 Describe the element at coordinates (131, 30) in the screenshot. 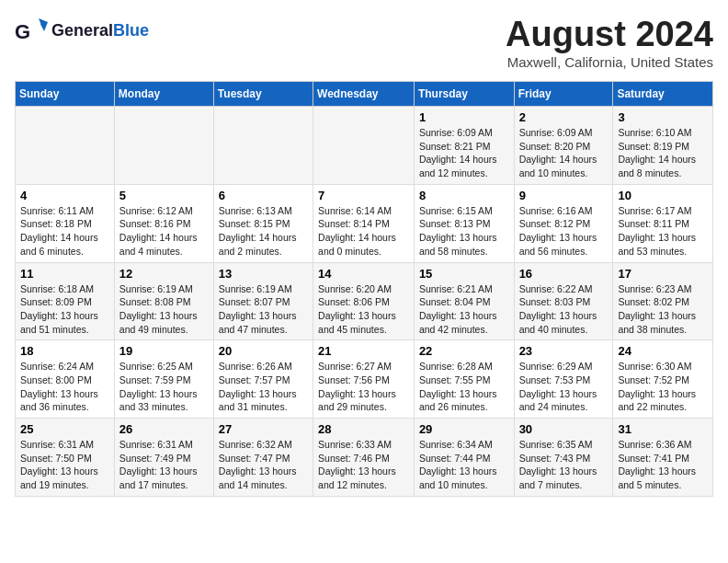

I see `logo-blue: Blue` at that location.